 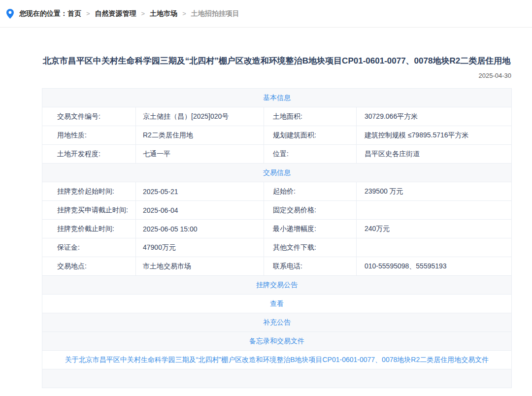 I want to click on table-row: 挂牌竞买申请截止时间: 2025-06-04 固定交易价格:, so click(x=277, y=210).